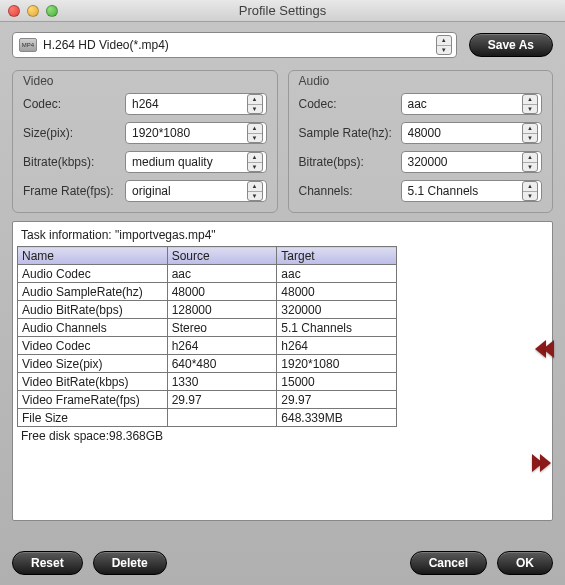 The height and width of the screenshot is (585, 565). Describe the element at coordinates (255, 162) in the screenshot. I see `video-bitrate-stepper: ▲▼` at that location.